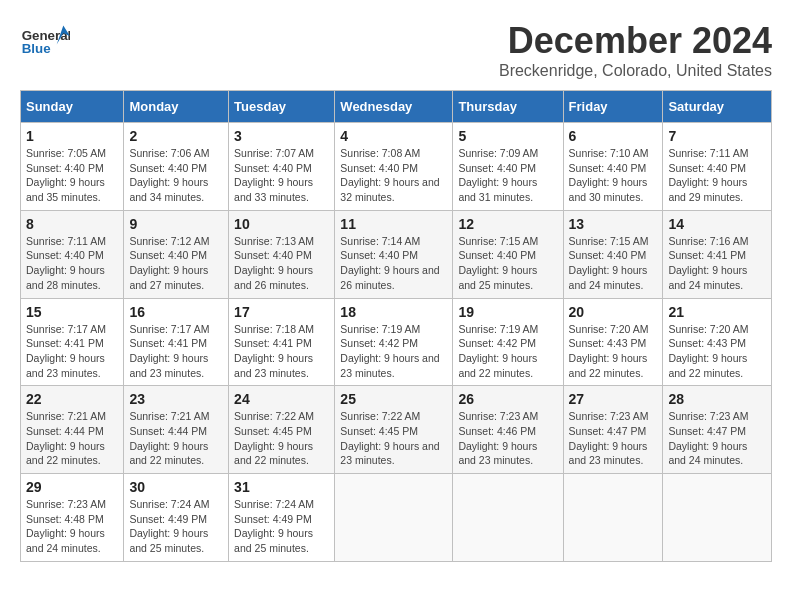 Image resolution: width=792 pixels, height=612 pixels. What do you see at coordinates (508, 224) in the screenshot?
I see `day-number: 12` at bounding box center [508, 224].